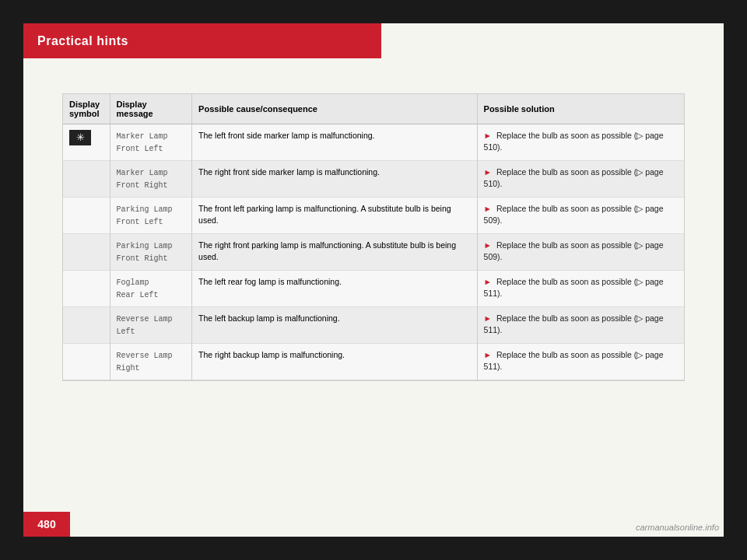 This screenshot has width=747, height=560. I want to click on table-row: Parking Lamp Front RightThe right front …, so click(374, 252).